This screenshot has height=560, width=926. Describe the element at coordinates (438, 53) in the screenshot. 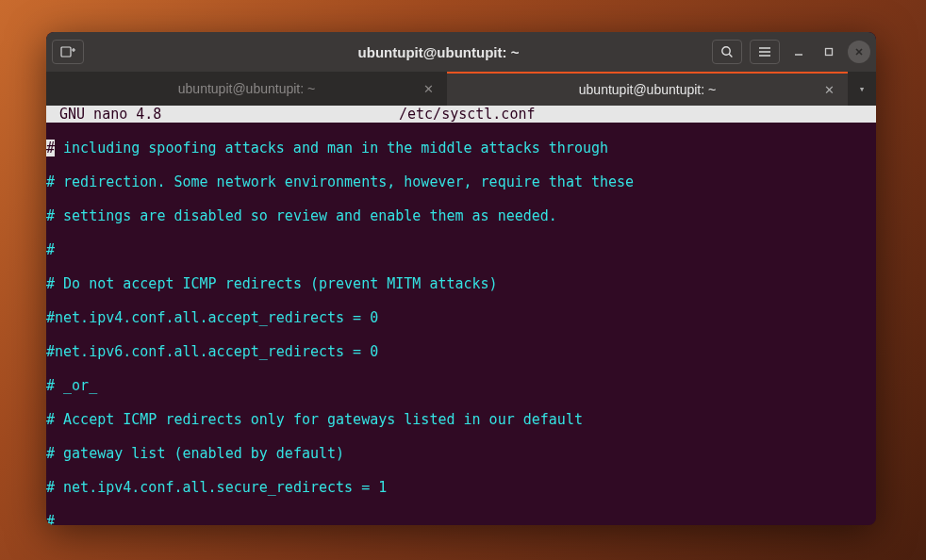

I see `window-title: ubuntupit@ubuntupit: ~` at that location.